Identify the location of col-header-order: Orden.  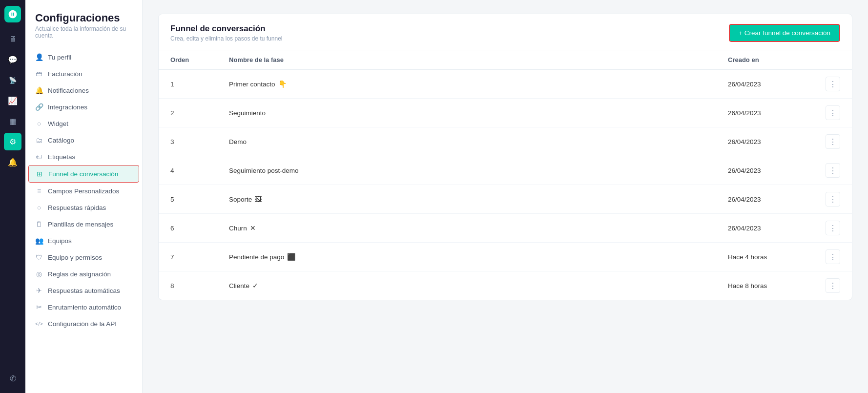
(188, 60).